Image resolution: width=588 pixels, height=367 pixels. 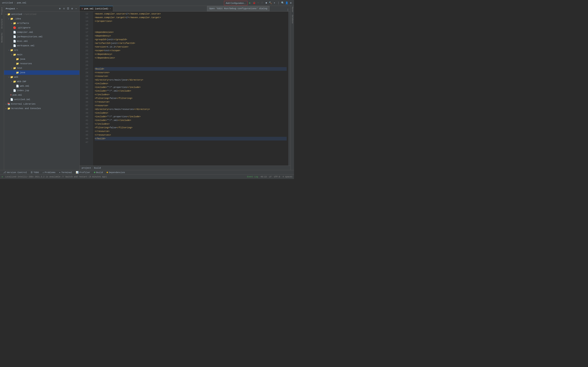 What do you see at coordinates (42, 55) in the screenshot?
I see `tree-item-main: ▾ 📁 main` at bounding box center [42, 55].